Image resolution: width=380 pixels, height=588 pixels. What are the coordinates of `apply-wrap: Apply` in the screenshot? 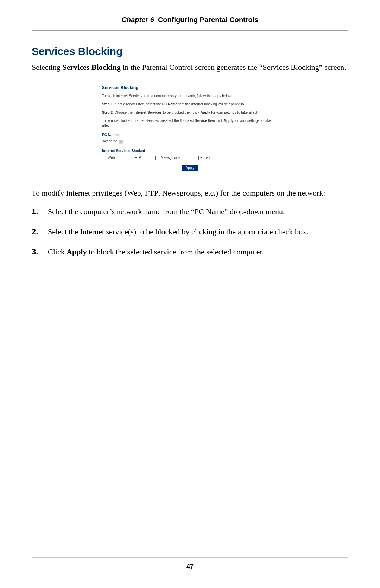 It's located at (190, 168).